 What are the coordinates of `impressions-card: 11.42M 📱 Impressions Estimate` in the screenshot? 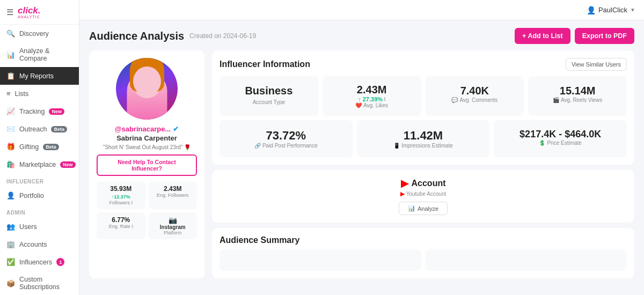 It's located at (423, 138).